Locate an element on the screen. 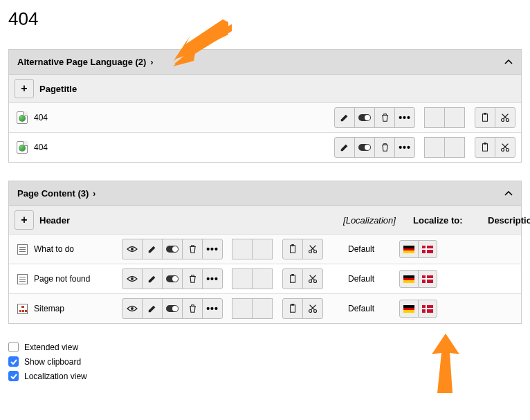 The image size is (530, 420). column-header-row: + Header [Localization] Localize to: Des… is located at coordinates (265, 220).